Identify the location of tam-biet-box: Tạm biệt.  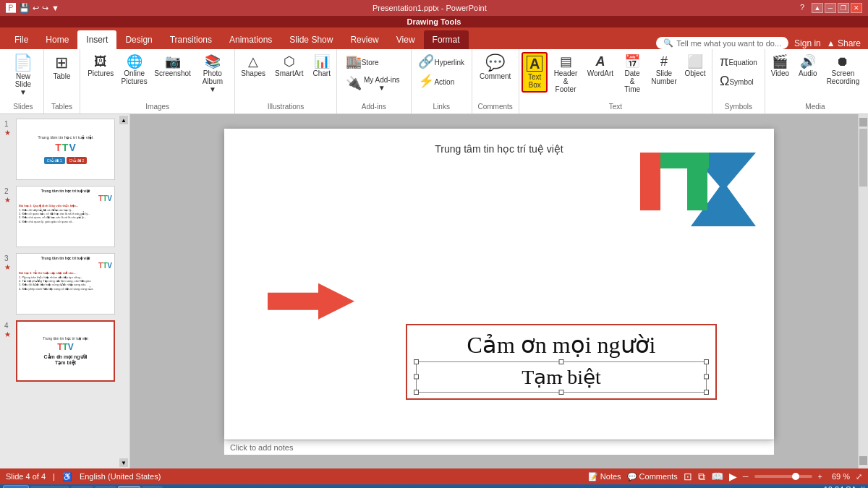
(561, 377).